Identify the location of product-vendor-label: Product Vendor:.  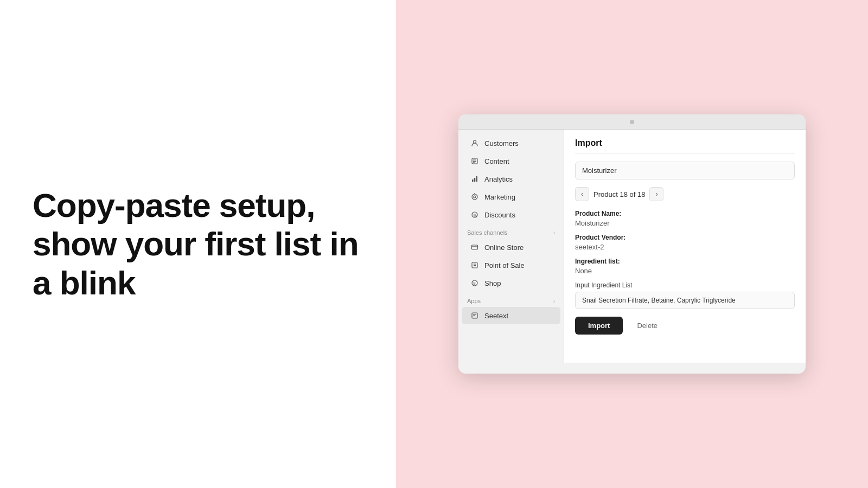
(685, 237).